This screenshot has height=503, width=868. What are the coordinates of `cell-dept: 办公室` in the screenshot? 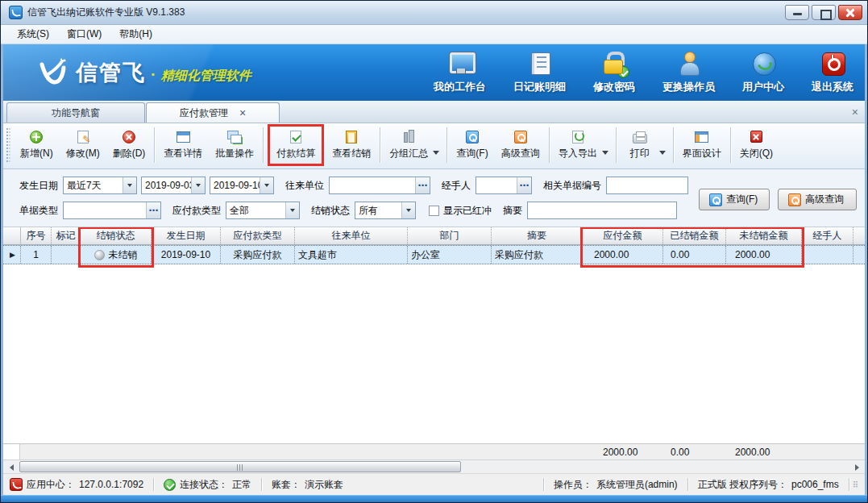 It's located at (450, 255).